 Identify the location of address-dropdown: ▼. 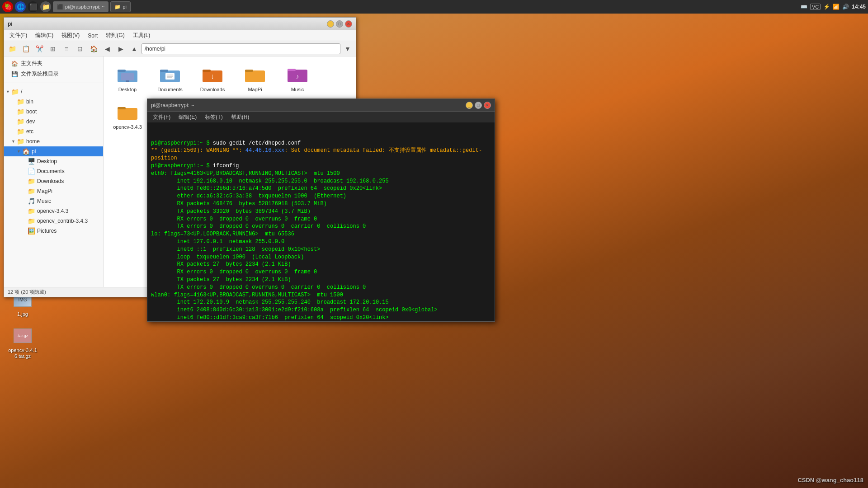
(348, 49).